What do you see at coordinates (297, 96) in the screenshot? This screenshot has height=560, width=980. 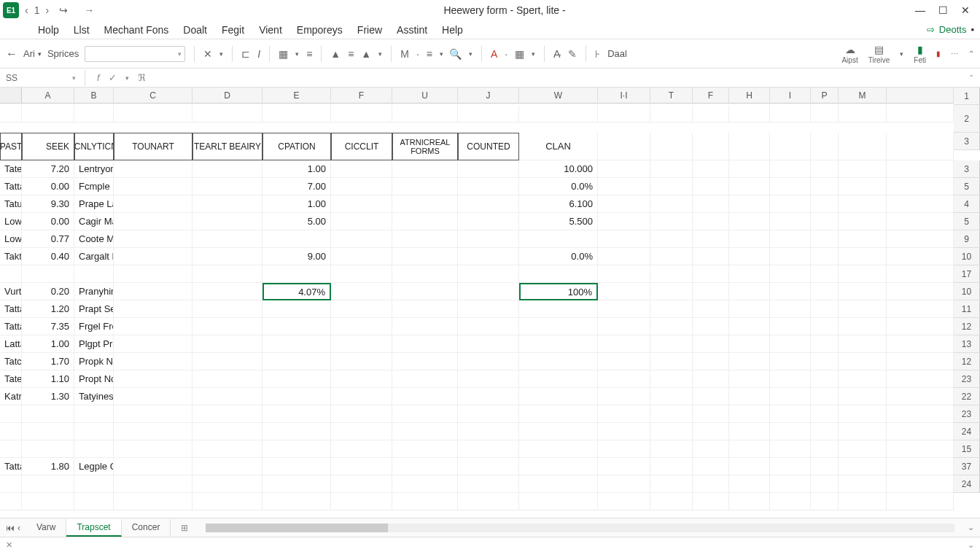 I see `col-head-E: E` at bounding box center [297, 96].